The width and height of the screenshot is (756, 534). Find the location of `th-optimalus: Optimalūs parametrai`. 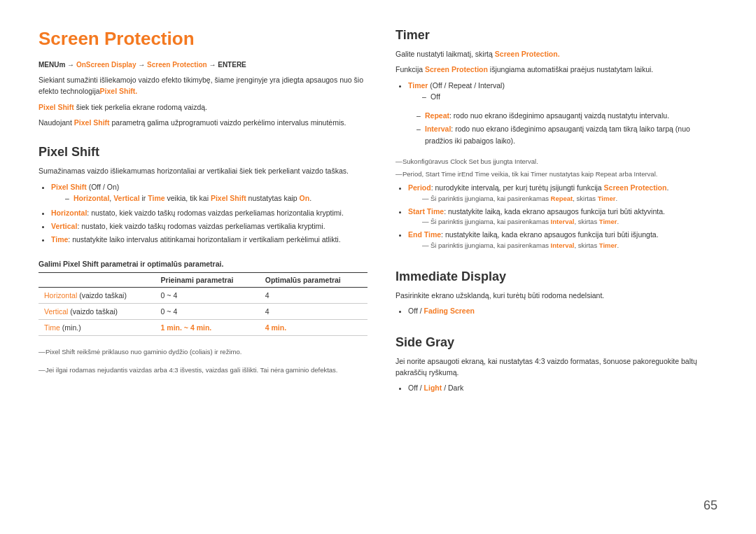

th-optimalus: Optimalūs parametrai is located at coordinates (314, 280).